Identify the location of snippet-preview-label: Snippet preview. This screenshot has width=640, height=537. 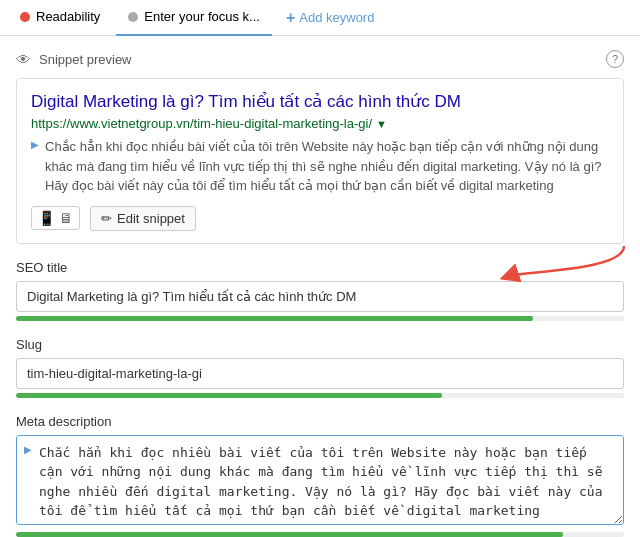
(86, 60).